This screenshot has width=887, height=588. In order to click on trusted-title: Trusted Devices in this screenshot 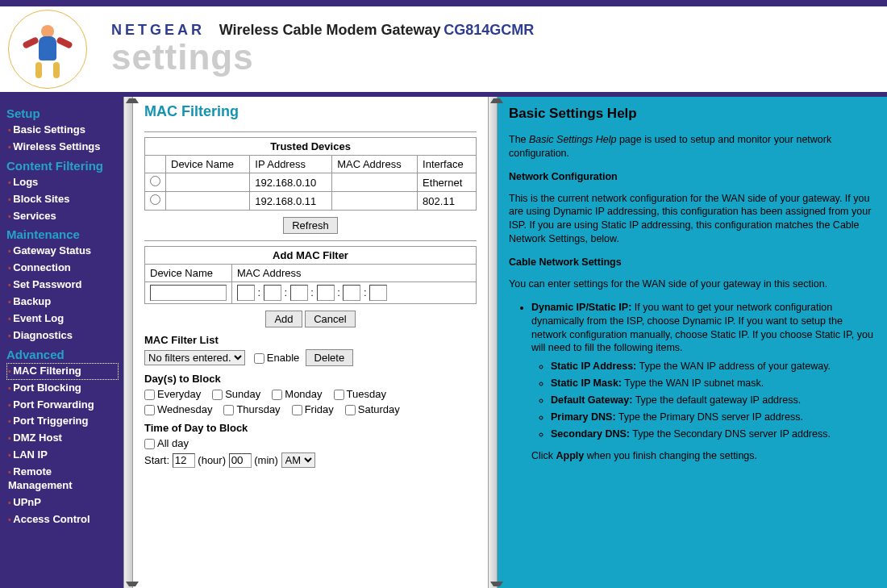, I will do `click(311, 147)`.